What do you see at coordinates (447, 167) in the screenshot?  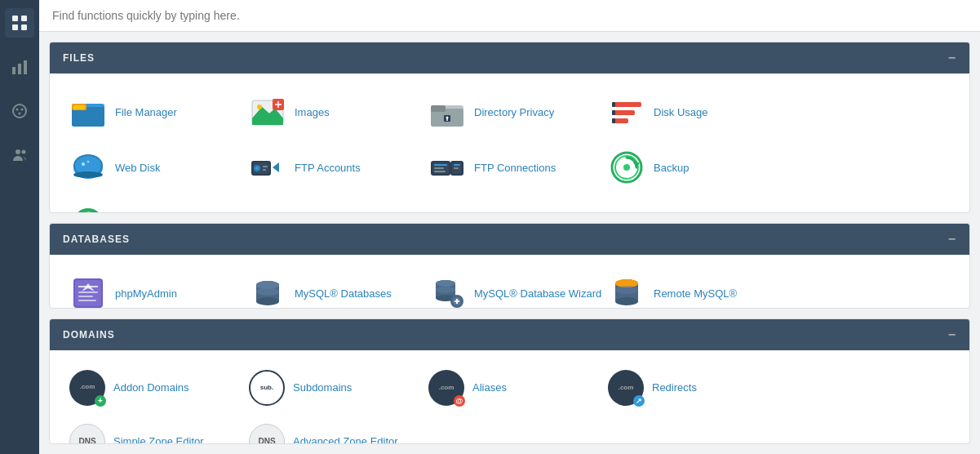 I see `ftp-connections-icon` at bounding box center [447, 167].